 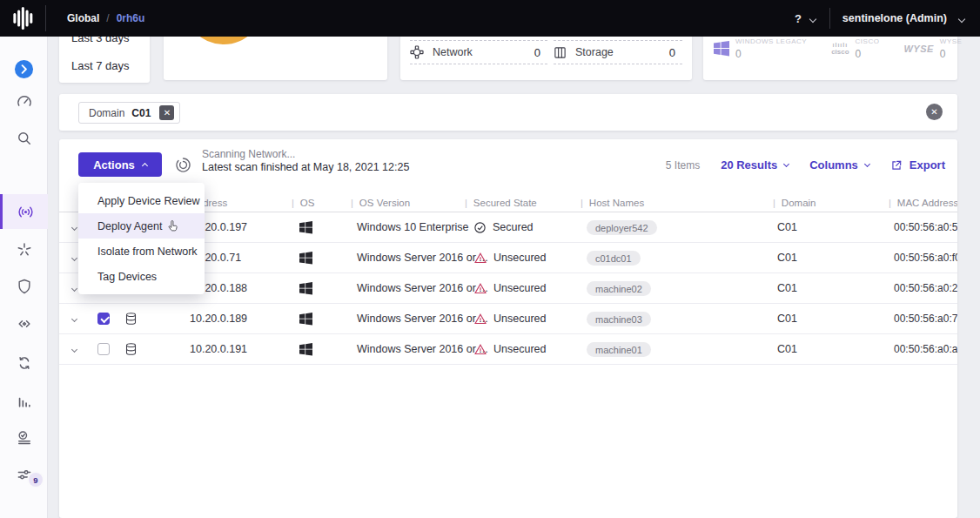 What do you see at coordinates (868, 42) in the screenshot?
I see `vendor-label: CISCO` at bounding box center [868, 42].